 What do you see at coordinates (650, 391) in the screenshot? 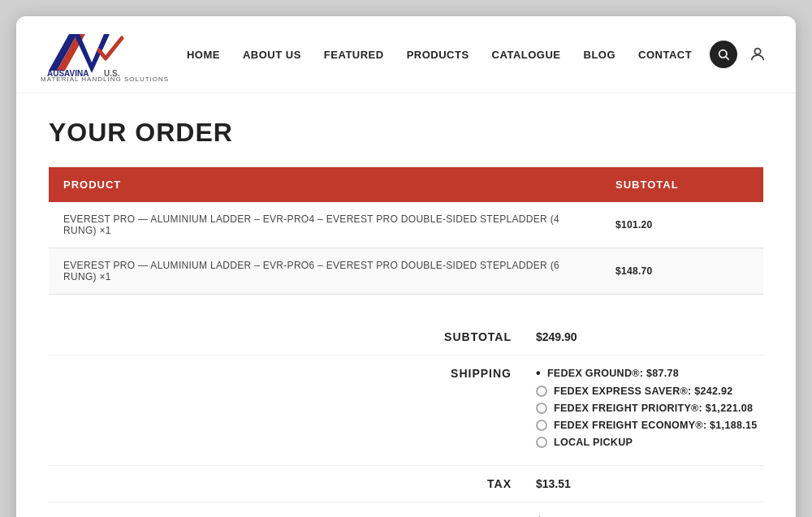
I see `shipping-option: FEDEX EXPRESS SAVER®: $242.92` at bounding box center [650, 391].